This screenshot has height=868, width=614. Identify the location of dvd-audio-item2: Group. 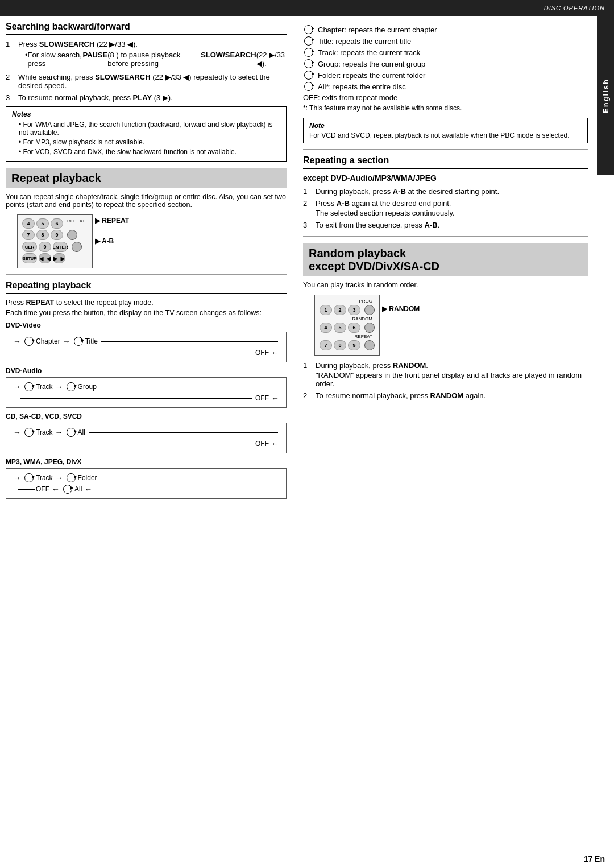
(88, 387).